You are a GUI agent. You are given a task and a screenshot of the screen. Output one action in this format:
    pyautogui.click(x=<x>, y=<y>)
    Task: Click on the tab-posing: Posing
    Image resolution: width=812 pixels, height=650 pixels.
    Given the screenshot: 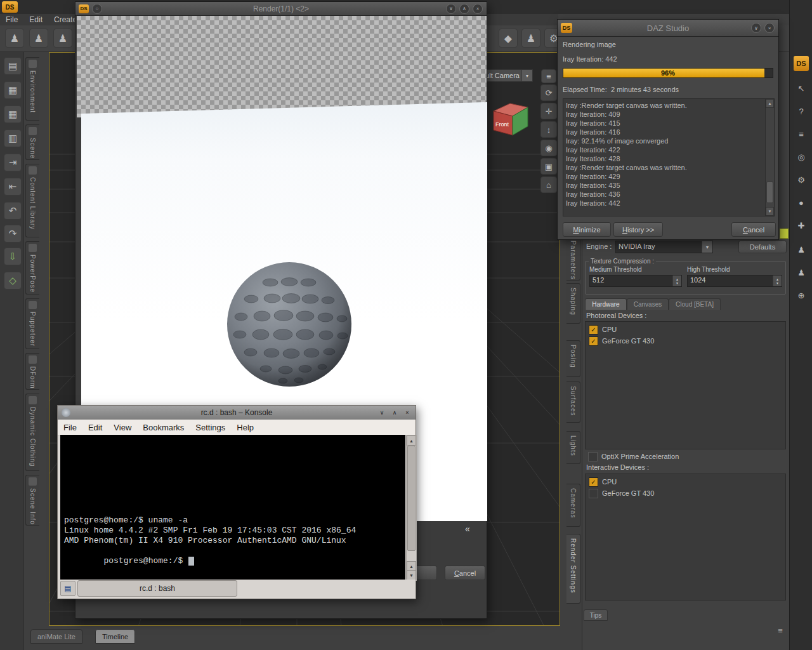 What is the action you would take?
    pyautogui.click(x=573, y=359)
    